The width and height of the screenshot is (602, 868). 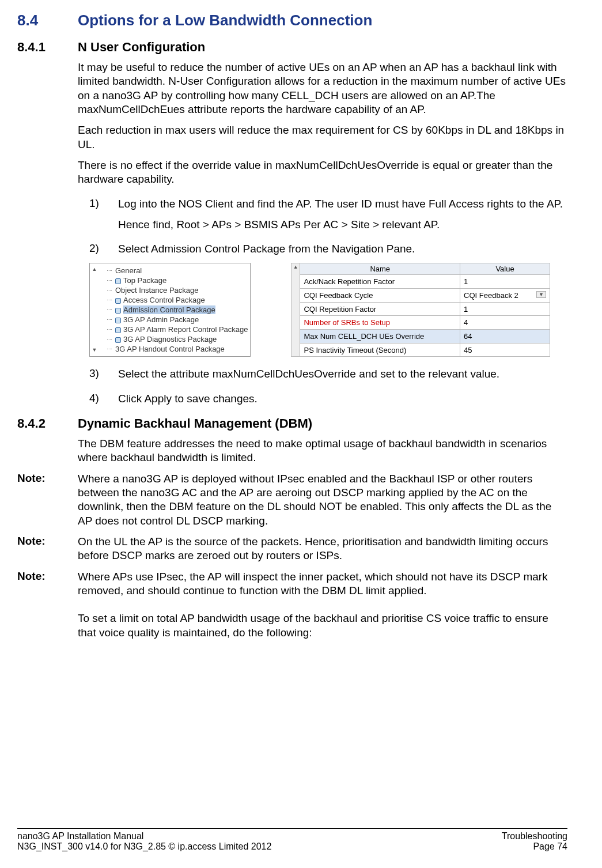 I want to click on tree-item: Access Control Package, so click(x=175, y=300).